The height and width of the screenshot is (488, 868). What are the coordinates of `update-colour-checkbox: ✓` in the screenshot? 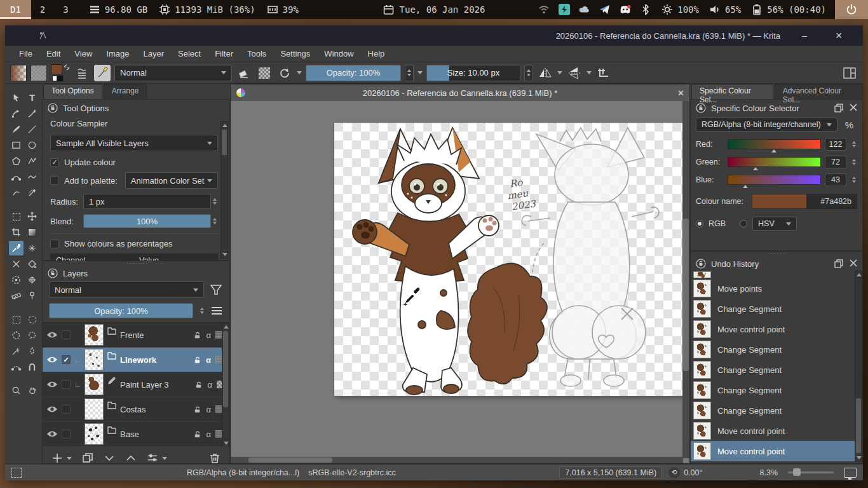 It's located at (55, 163).